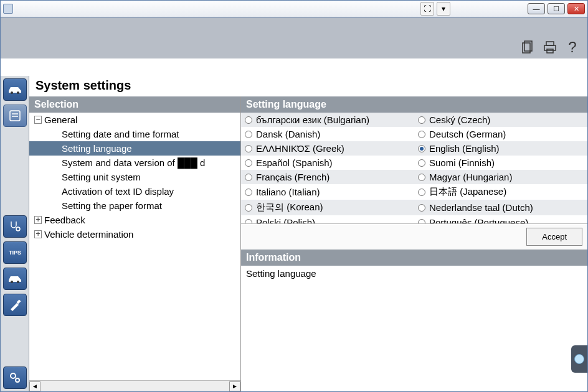 The image size is (588, 392). Describe the element at coordinates (15, 116) in the screenshot. I see `nav-notes-icon` at that location.